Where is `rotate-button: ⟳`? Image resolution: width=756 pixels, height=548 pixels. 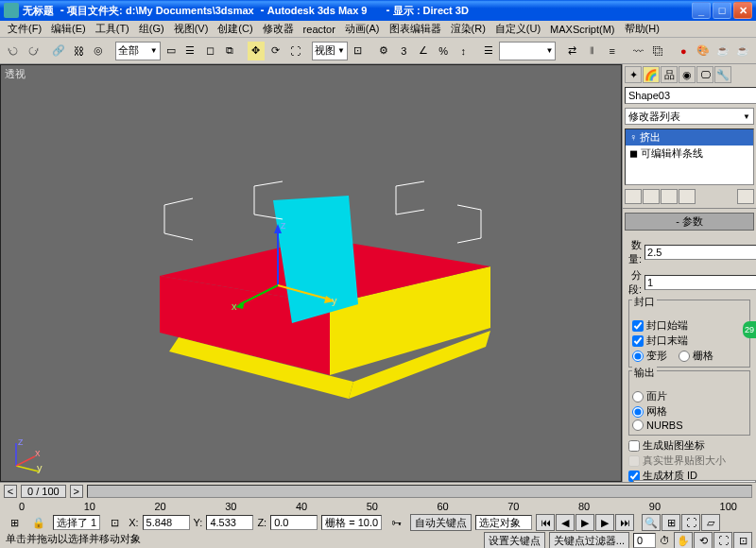
rotate-button: ⟳ is located at coordinates (276, 51).